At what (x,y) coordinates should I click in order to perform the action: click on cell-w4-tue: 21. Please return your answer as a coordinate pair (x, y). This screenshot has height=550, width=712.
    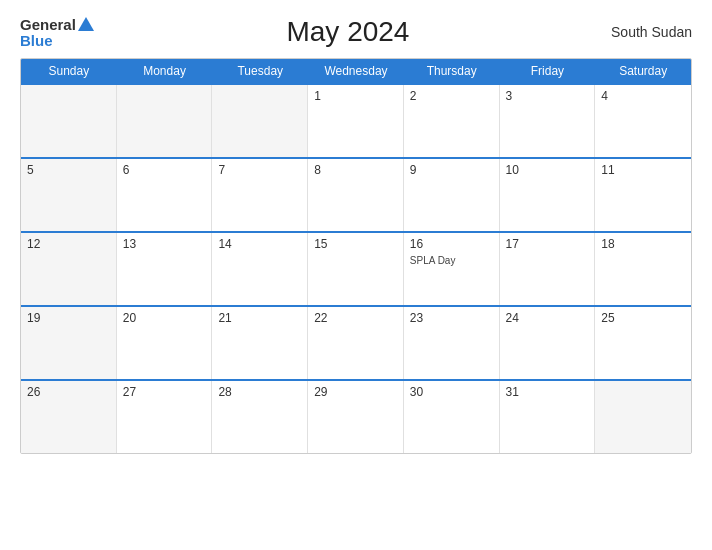
    Looking at the image, I should click on (260, 343).